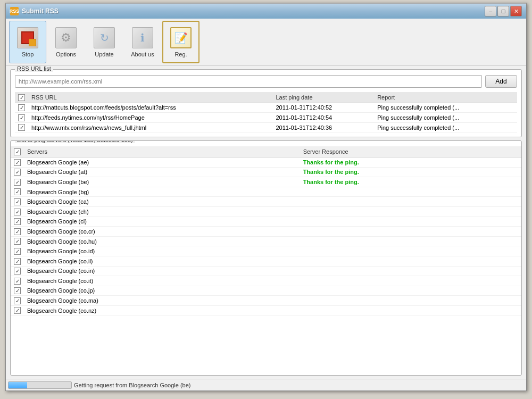 Image resolution: width=532 pixels, height=399 pixels. Describe the element at coordinates (162, 232) in the screenshot. I see `server-row-name: Blogsearch Google (co.cr)` at that location.